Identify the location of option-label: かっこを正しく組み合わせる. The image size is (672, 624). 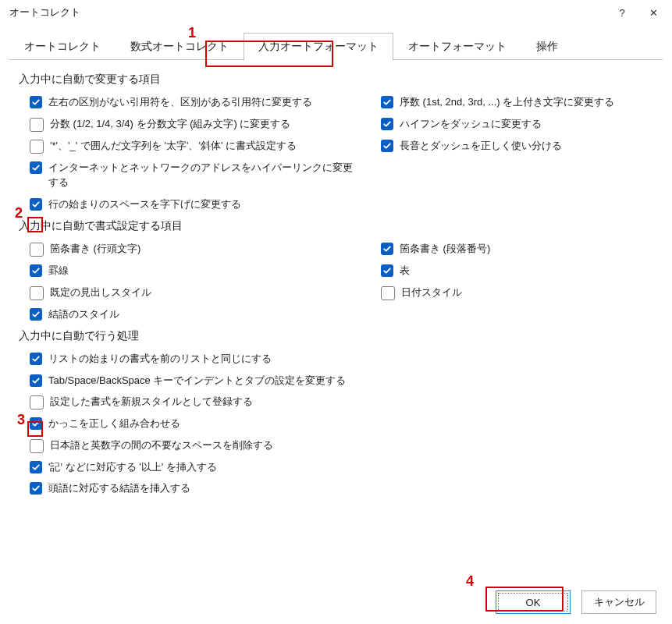
(114, 424).